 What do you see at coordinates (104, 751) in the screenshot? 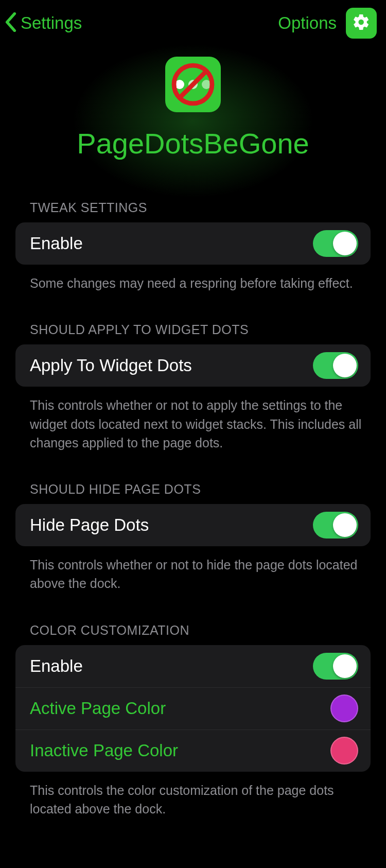
I see `cell-label: Inactive Page Color` at bounding box center [104, 751].